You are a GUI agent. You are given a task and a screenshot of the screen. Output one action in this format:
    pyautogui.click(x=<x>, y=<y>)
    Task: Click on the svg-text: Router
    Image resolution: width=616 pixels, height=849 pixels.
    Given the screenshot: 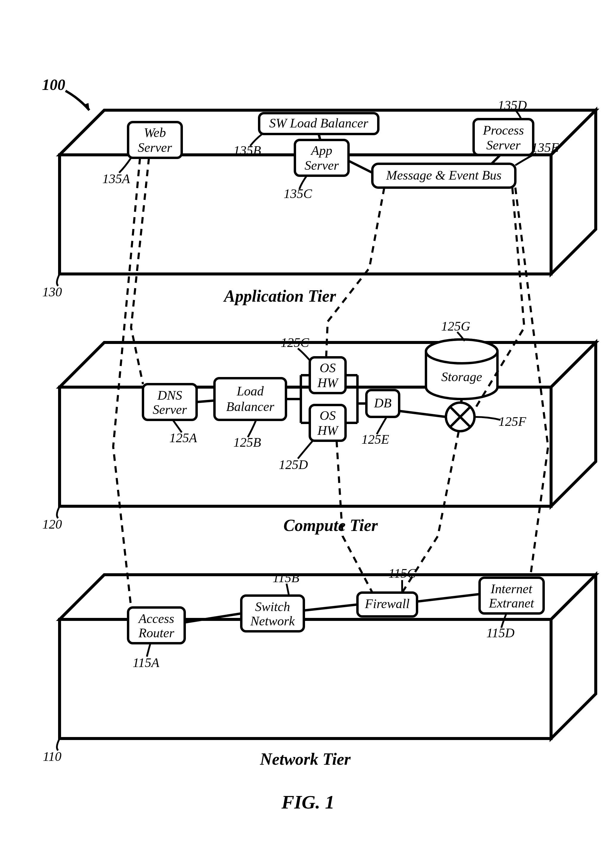 What is the action you would take?
    pyautogui.click(x=157, y=633)
    